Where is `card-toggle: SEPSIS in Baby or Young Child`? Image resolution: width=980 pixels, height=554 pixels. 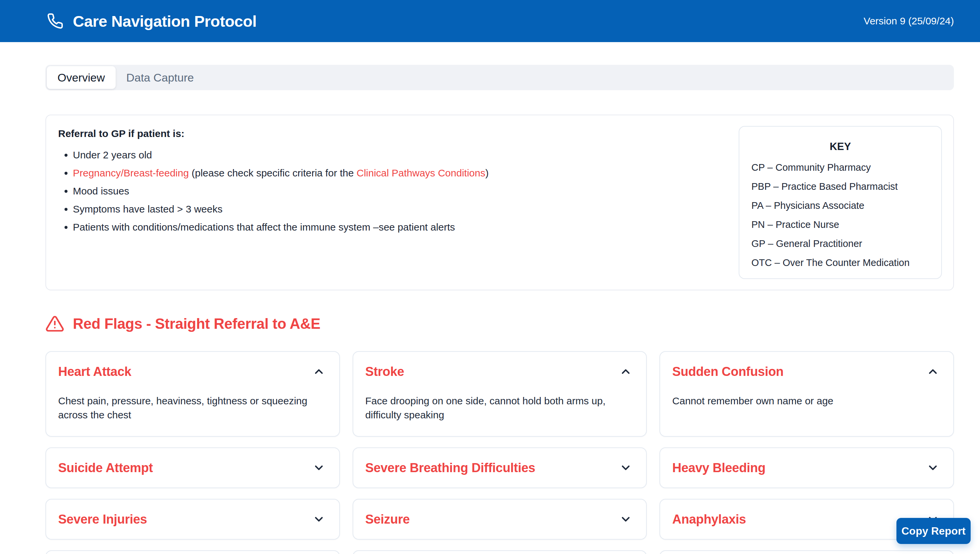 card-toggle: SEPSIS in Baby or Young Child is located at coordinates (500, 552).